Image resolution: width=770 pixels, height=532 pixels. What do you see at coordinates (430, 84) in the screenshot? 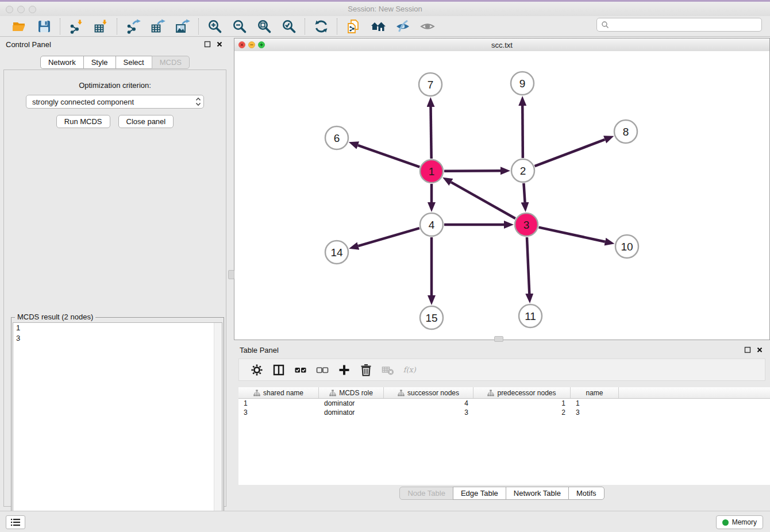
I see `node-7: 7` at bounding box center [430, 84].